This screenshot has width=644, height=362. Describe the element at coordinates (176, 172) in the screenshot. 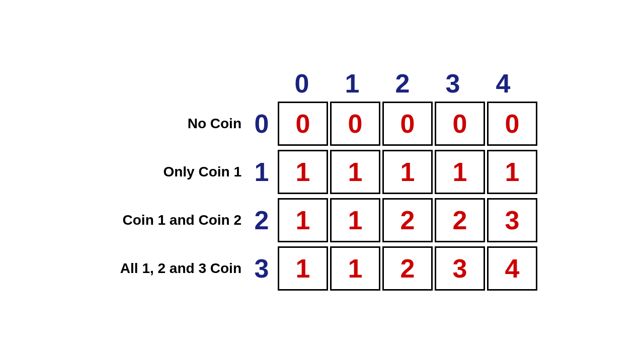

I see `row-label-area-1: Only Coin 1` at that location.